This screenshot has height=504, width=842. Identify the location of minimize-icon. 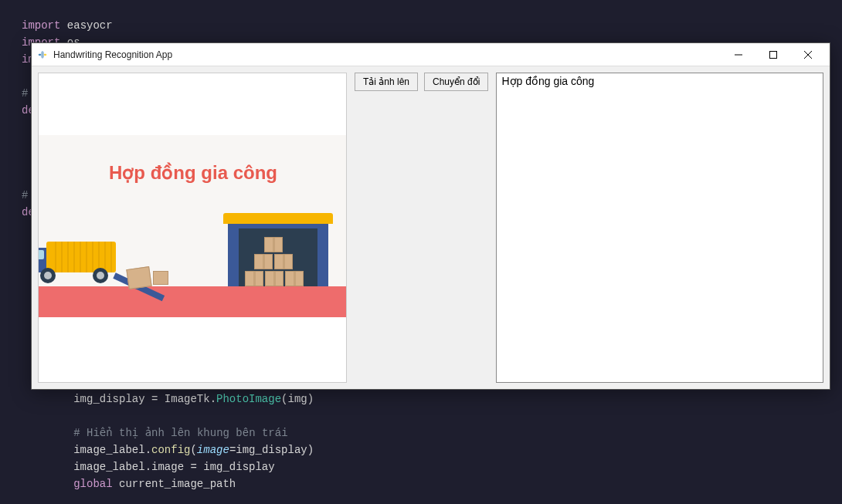
(738, 55).